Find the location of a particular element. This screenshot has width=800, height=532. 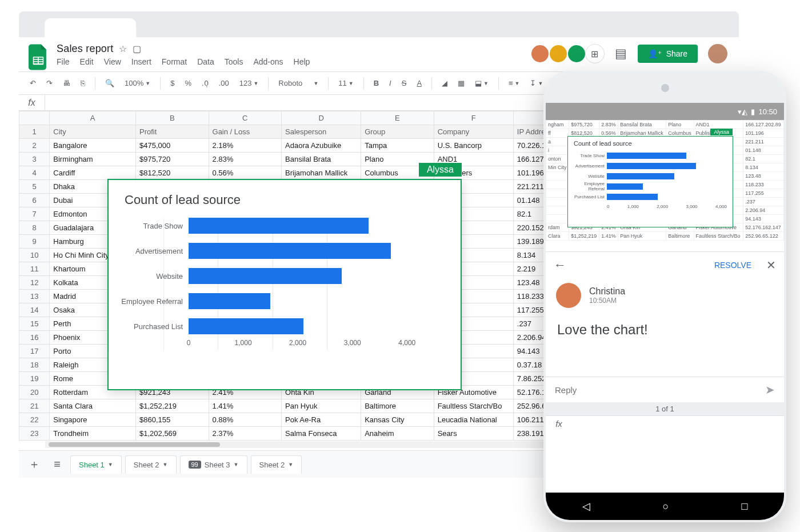

cell: Bansilal Brata is located at coordinates (321, 159).